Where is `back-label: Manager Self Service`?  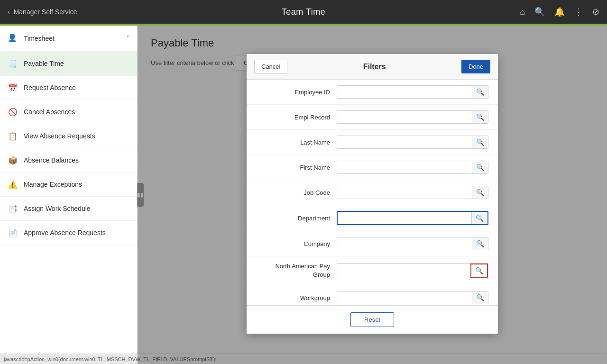
back-label: Manager Self Service is located at coordinates (46, 12).